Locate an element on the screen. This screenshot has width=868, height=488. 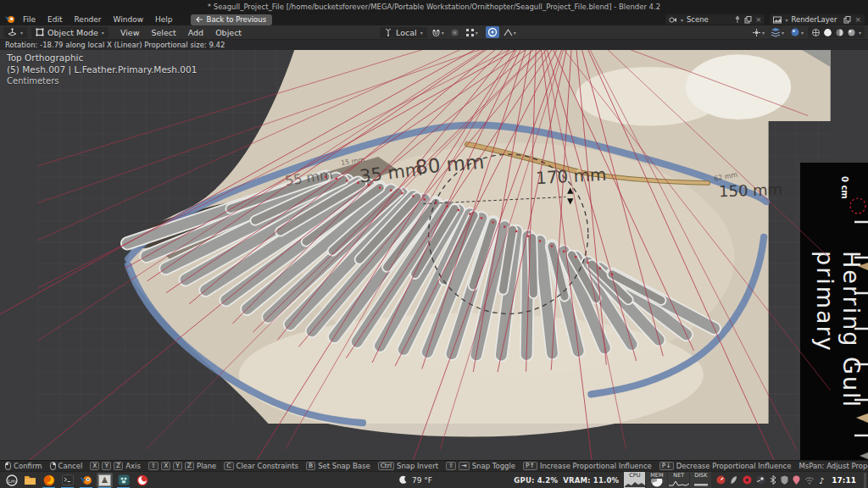
blender-logo-icon is located at coordinates (10, 20).